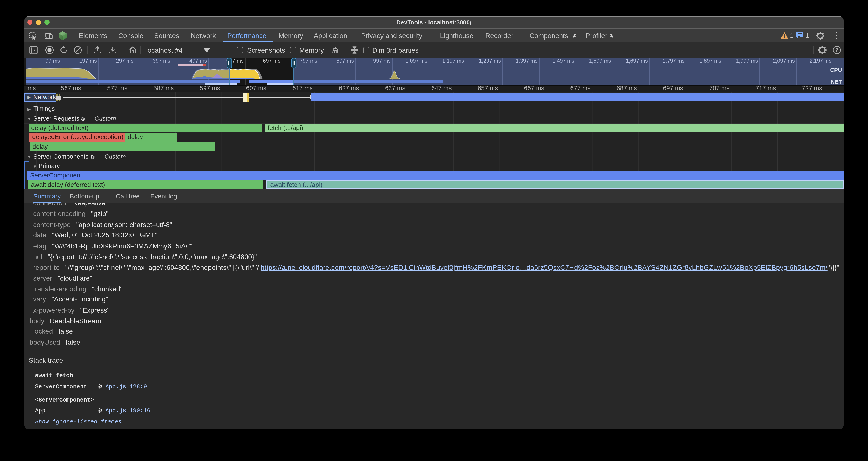  I want to click on svg-text: CPU, so click(836, 70).